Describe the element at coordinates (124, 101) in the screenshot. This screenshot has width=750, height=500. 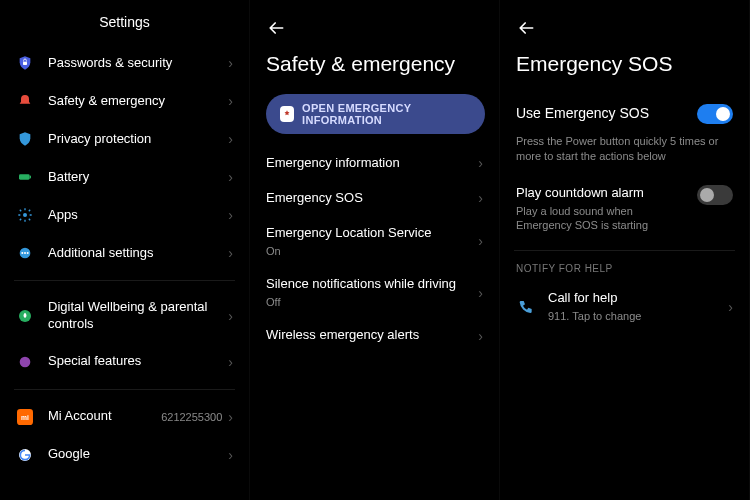
I see `settings-item-safety: Safety & emergency ›` at that location.